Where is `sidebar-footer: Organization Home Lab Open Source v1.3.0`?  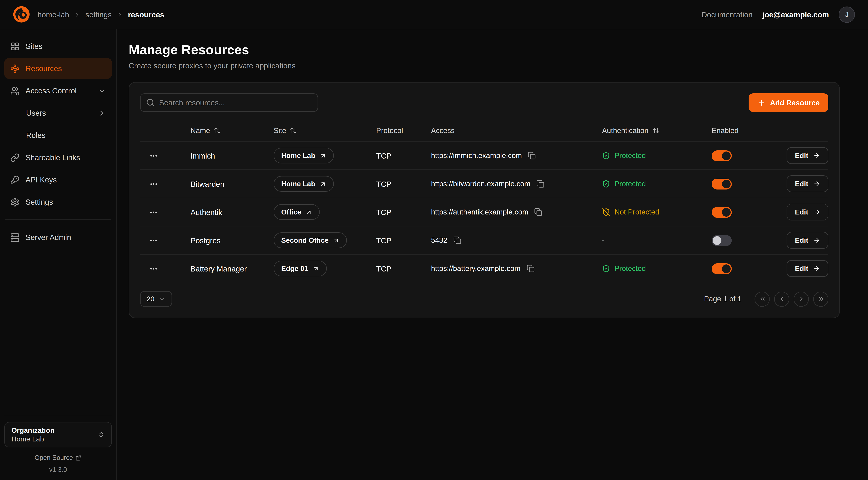
sidebar-footer: Organization Home Lab Open Source v1.3.0 is located at coordinates (58, 448).